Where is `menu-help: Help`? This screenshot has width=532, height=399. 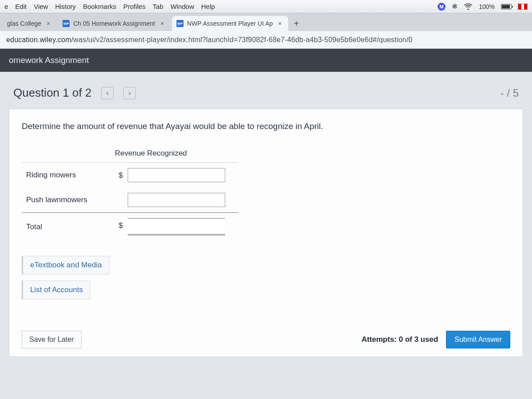 menu-help: Help is located at coordinates (208, 6).